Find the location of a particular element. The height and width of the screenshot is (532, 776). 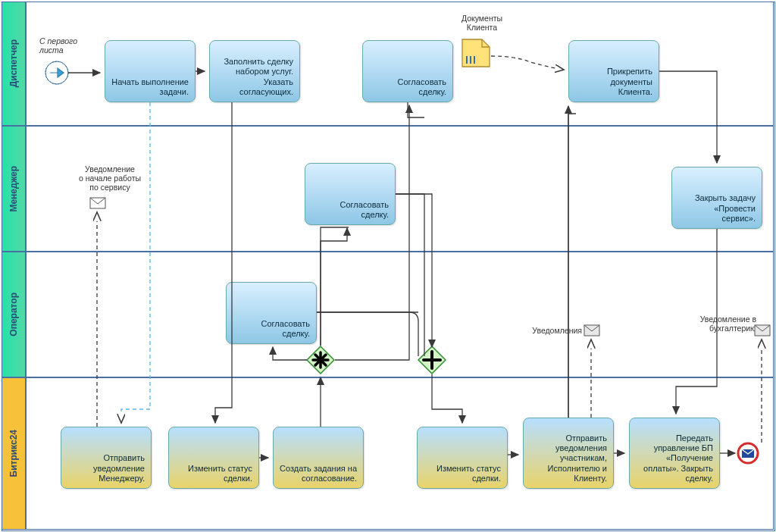

notify-participants-label: Уведомления is located at coordinates (548, 330).